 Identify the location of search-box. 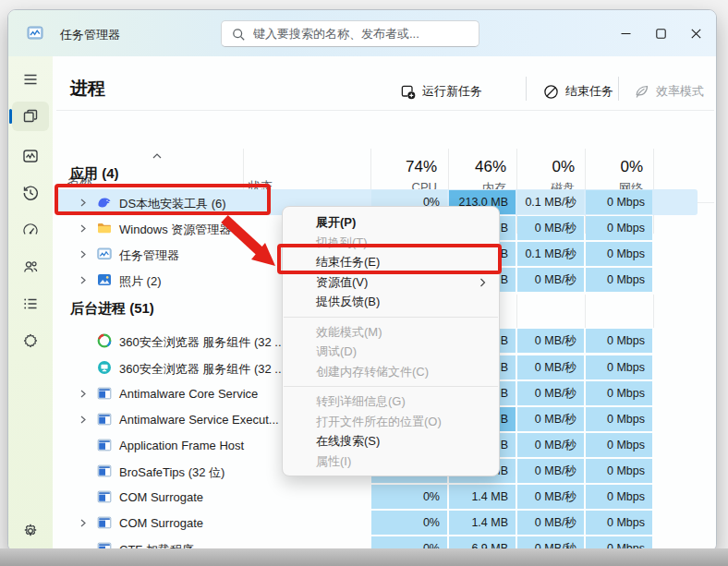
(350, 33).